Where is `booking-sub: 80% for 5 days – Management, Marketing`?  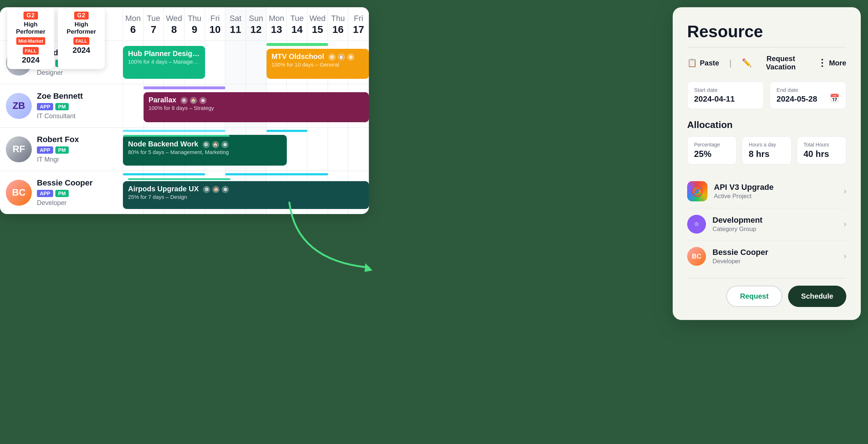
booking-sub: 80% for 5 days – Management, Marketing is located at coordinates (205, 152).